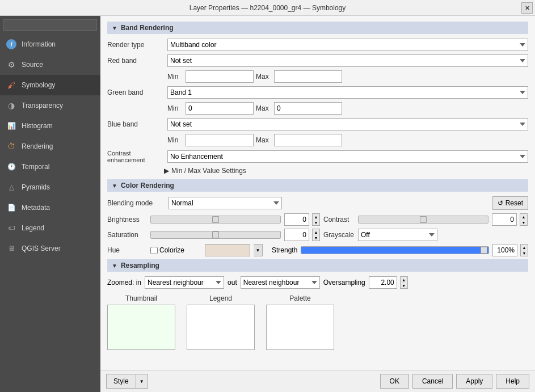 The height and width of the screenshot is (392, 535). Describe the element at coordinates (50, 44) in the screenshot. I see `sidebar-item-information: i Information` at that location.